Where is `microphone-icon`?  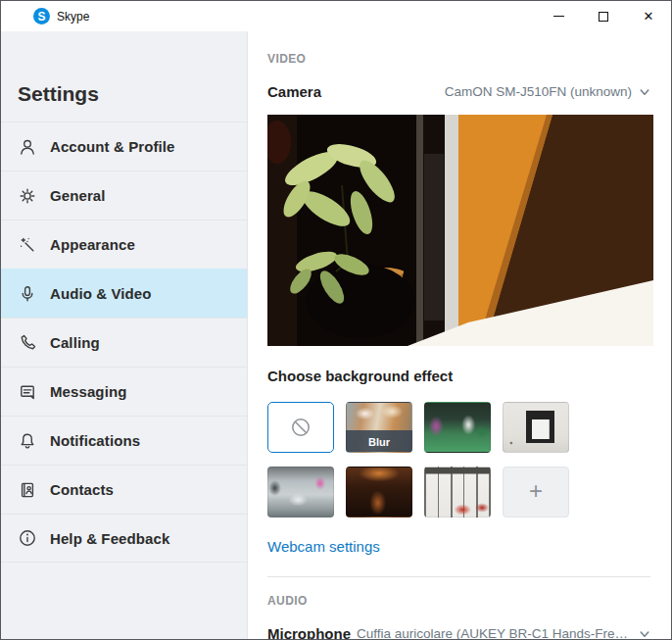 microphone-icon is located at coordinates (27, 294).